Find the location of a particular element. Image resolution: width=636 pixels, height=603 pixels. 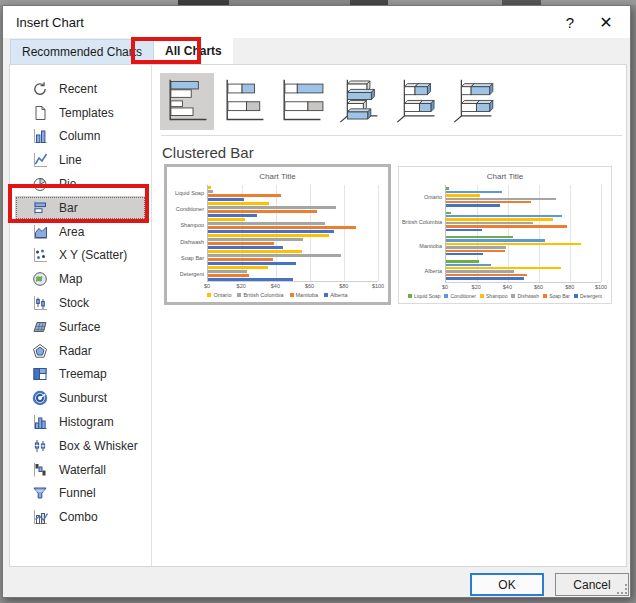

gridline is located at coordinates (602, 234).